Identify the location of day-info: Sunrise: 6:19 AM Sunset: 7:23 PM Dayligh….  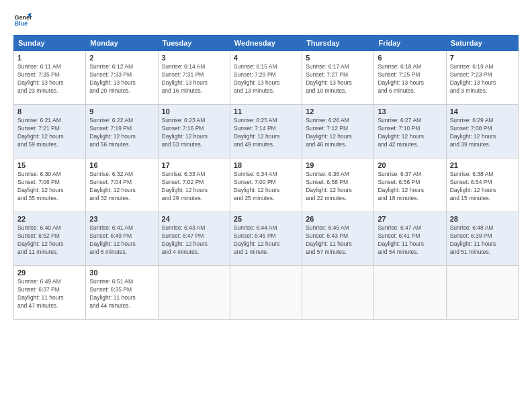
(482, 79).